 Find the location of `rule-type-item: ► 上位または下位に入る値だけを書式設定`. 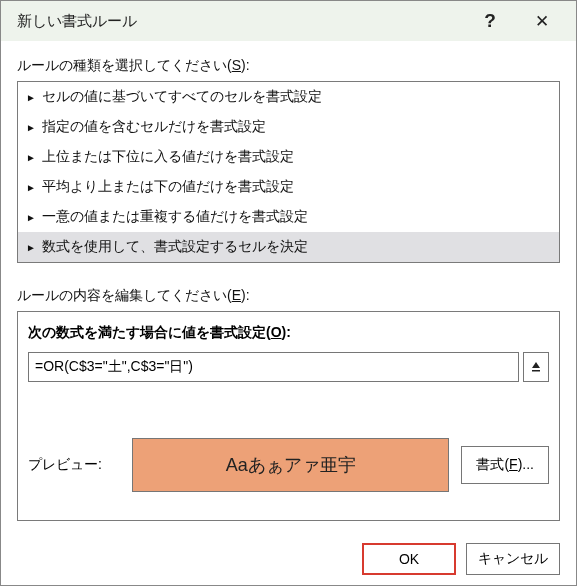

rule-type-item: ► 上位または下位に入る値だけを書式設定 is located at coordinates (288, 157).